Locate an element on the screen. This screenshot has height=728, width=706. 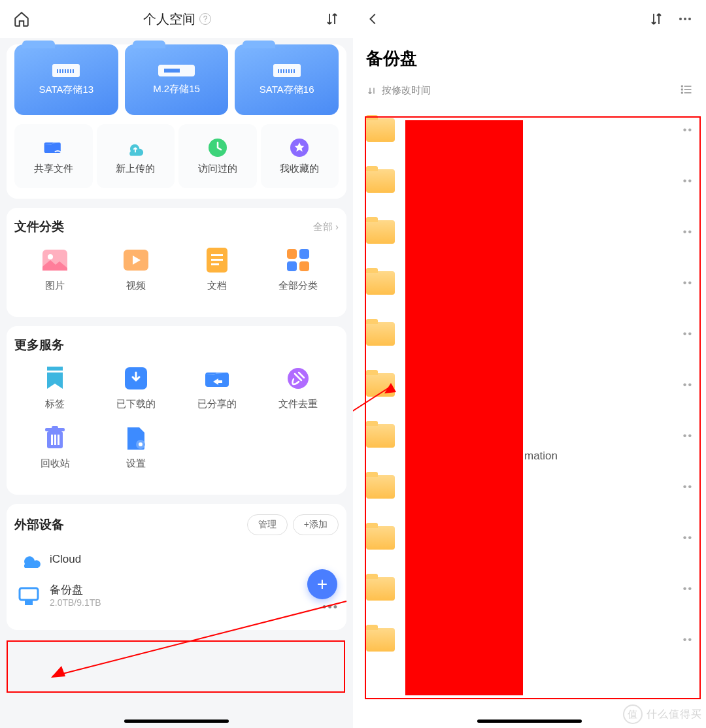
quick-visited: 访问过的 is located at coordinates (218, 156).